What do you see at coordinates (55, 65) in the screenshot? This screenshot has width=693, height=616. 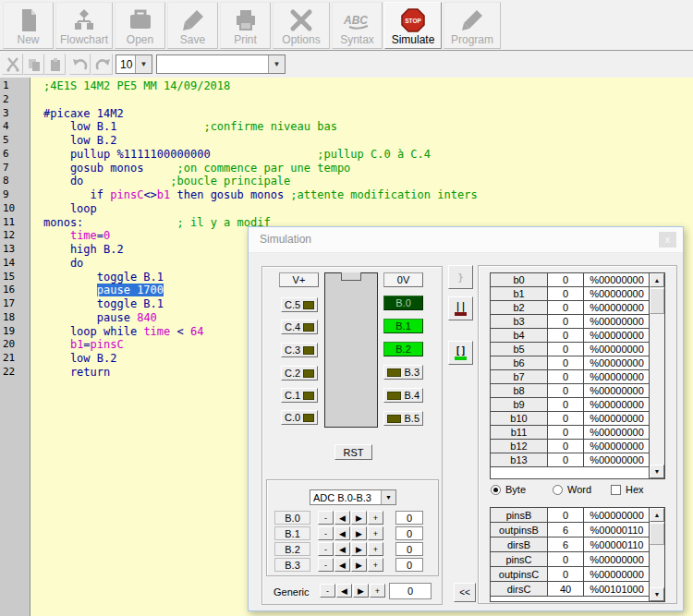 I see `paste-button` at bounding box center [55, 65].